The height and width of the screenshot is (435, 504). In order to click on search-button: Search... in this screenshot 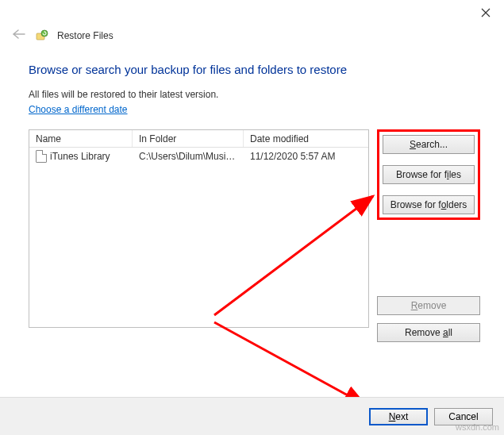, I will do `click(429, 144)`.